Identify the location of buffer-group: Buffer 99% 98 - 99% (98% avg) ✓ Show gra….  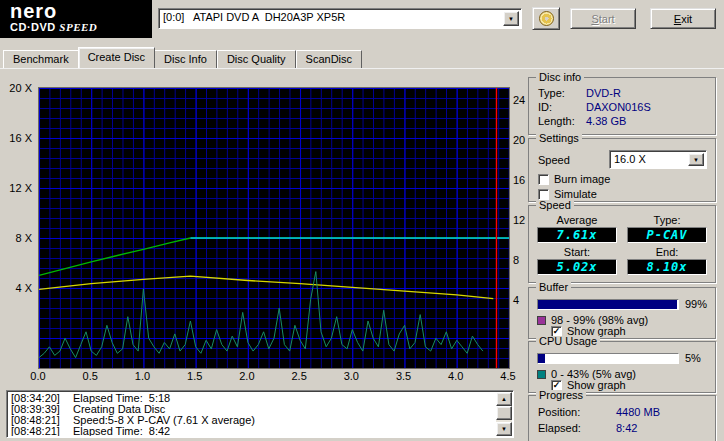
(622, 313).